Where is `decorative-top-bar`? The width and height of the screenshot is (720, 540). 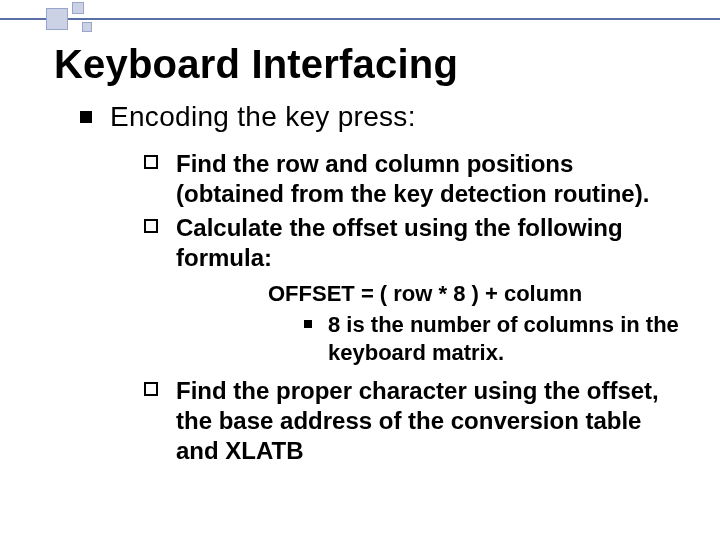
decorative-top-bar is located at coordinates (360, 18).